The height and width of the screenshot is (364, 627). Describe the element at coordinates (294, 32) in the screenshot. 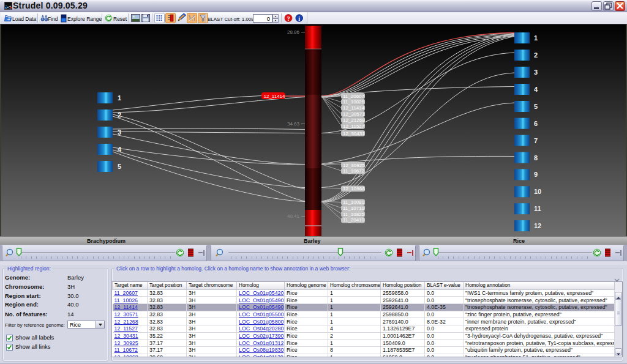

I see `svg-text: 28.86` at that location.